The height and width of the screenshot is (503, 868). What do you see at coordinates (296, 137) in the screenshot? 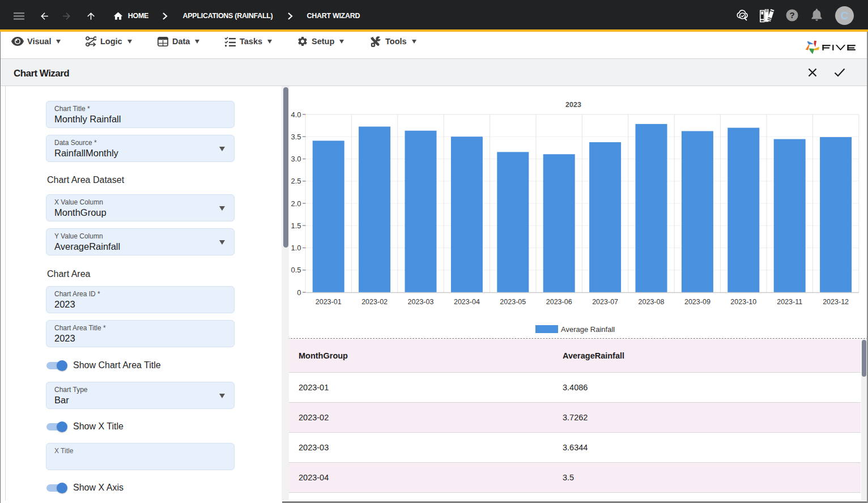
I see `svg-text: 3.5` at bounding box center [296, 137].